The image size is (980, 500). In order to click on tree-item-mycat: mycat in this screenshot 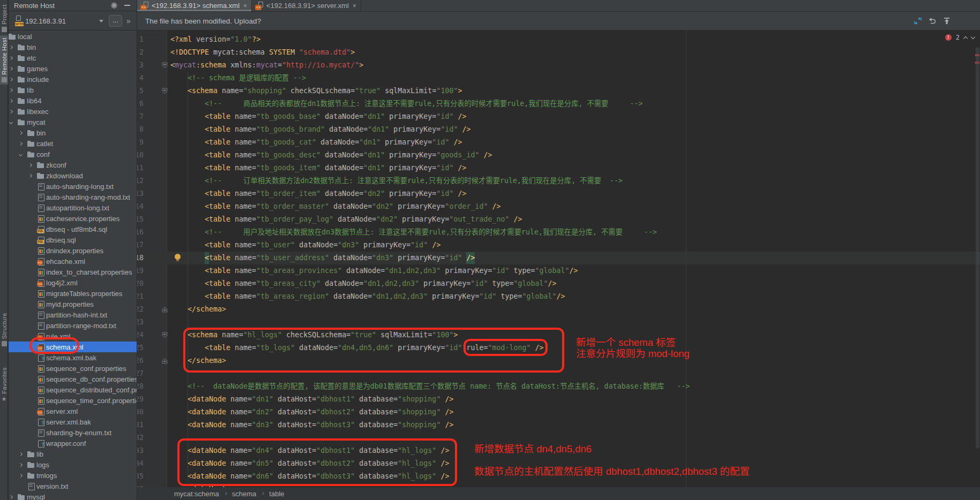, I will do `click(73, 122)`.